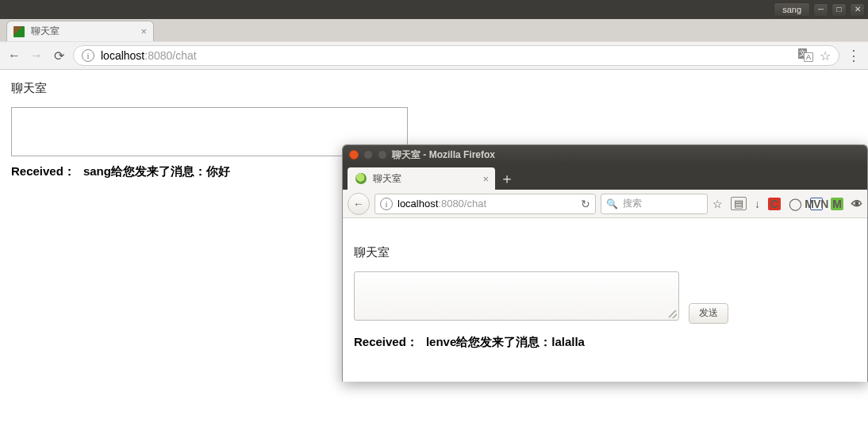 This screenshot has height=442, width=868. Describe the element at coordinates (816, 204) in the screenshot. I see `bookmark-mvn-icon: MVN` at that location.